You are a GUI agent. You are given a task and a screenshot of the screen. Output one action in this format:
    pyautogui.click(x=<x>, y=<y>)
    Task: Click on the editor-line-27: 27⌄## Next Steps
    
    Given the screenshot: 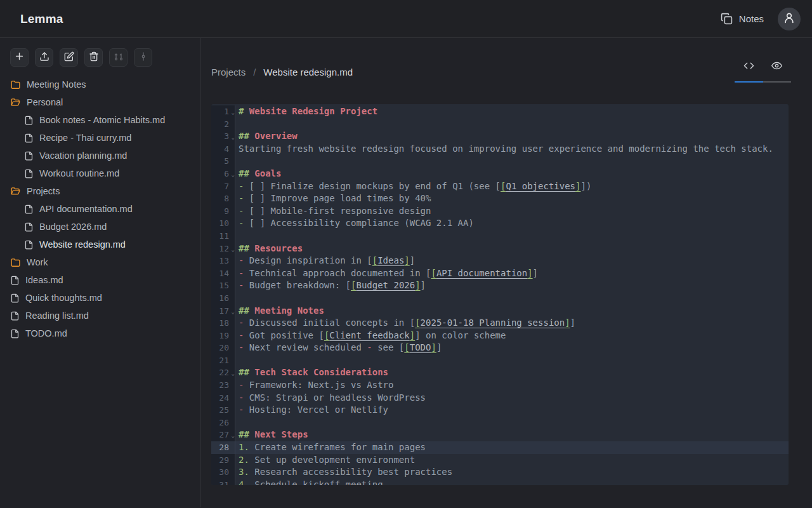 What is the action you would take?
    pyautogui.click(x=500, y=435)
    